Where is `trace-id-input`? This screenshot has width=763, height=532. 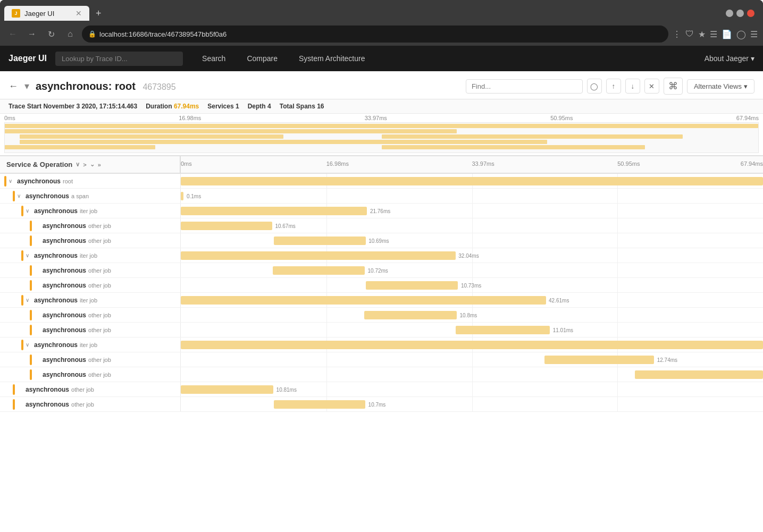 trace-id-input is located at coordinates (119, 58).